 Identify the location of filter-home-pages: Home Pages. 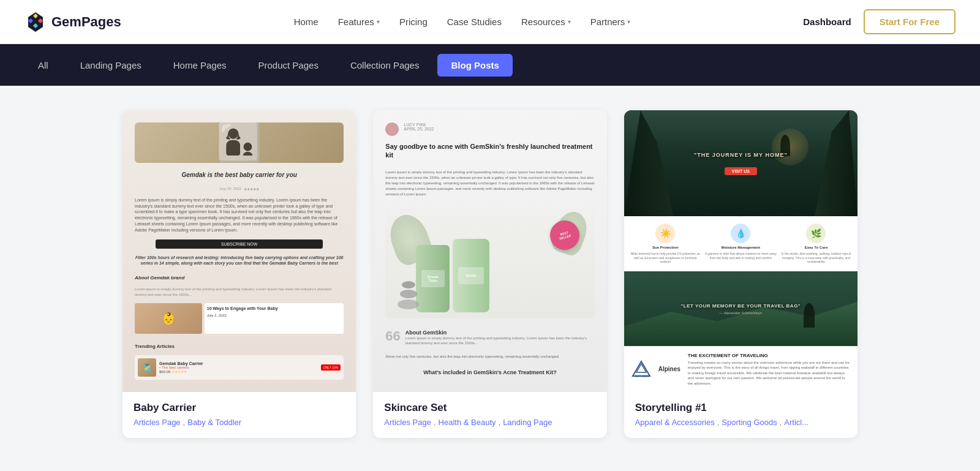
(200, 65).